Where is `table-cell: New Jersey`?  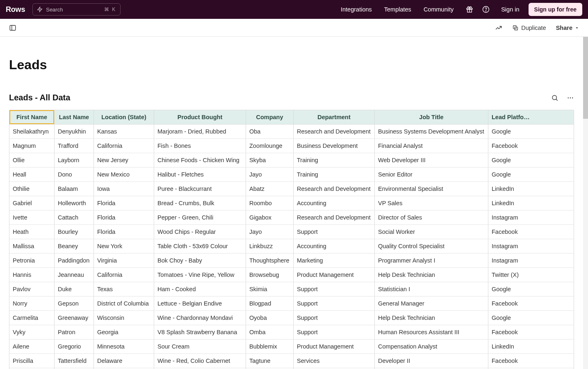 table-cell: New Jersey is located at coordinates (124, 160).